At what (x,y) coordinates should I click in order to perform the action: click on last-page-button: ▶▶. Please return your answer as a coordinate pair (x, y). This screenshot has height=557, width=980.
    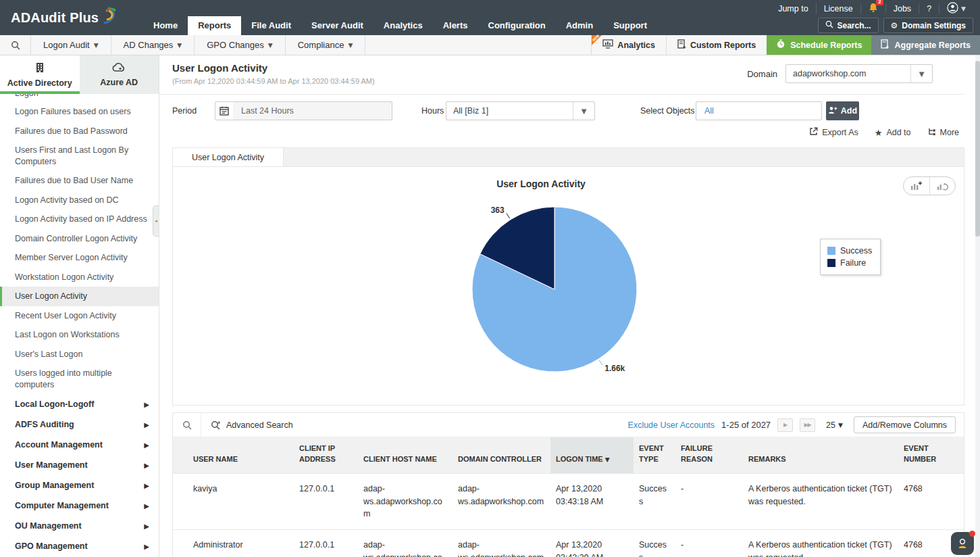
    Looking at the image, I should click on (808, 425).